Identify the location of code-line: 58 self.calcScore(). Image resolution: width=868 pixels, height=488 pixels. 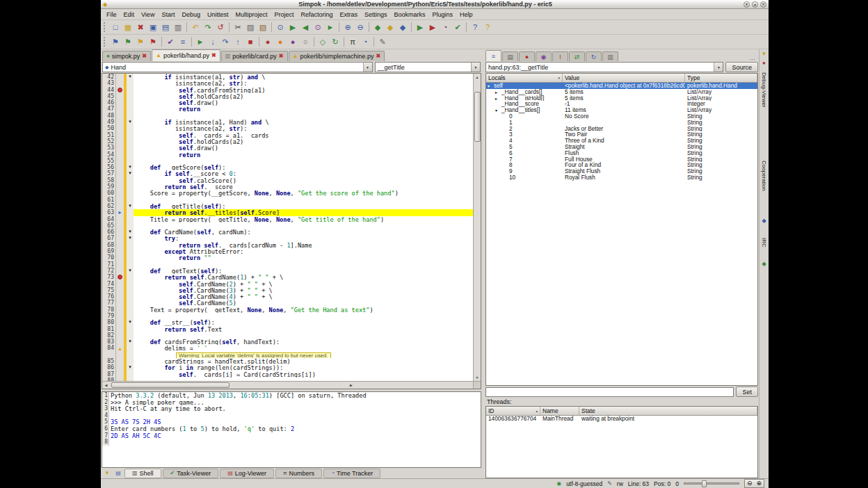
(288, 181).